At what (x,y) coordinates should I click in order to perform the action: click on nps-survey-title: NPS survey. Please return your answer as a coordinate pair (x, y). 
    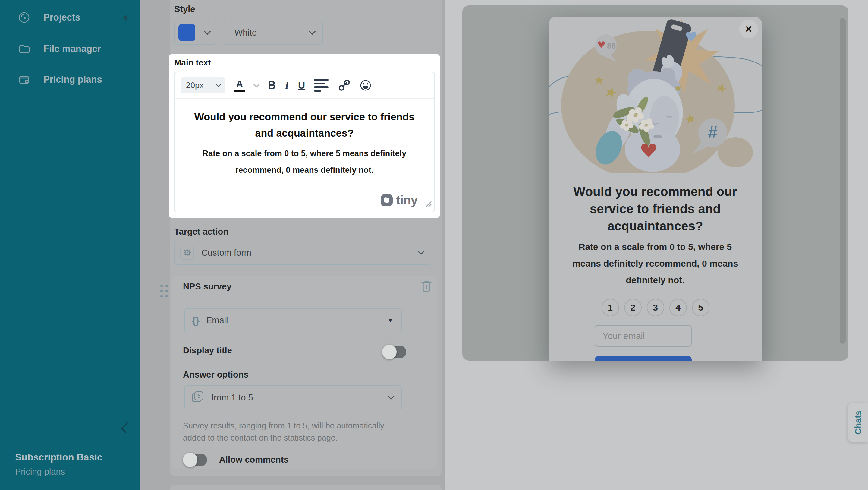
    Looking at the image, I should click on (207, 287).